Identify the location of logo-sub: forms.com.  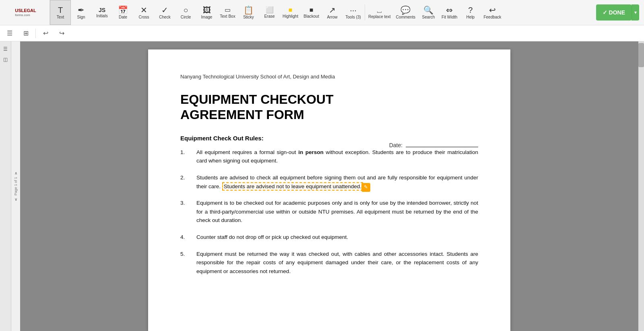
(26, 15).